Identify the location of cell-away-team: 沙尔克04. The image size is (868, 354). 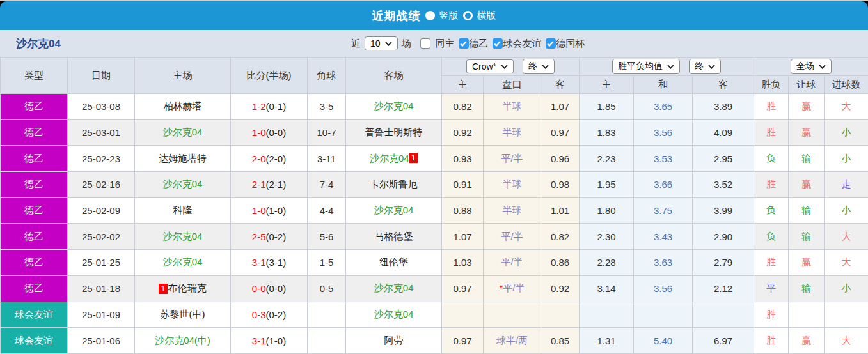
(394, 211).